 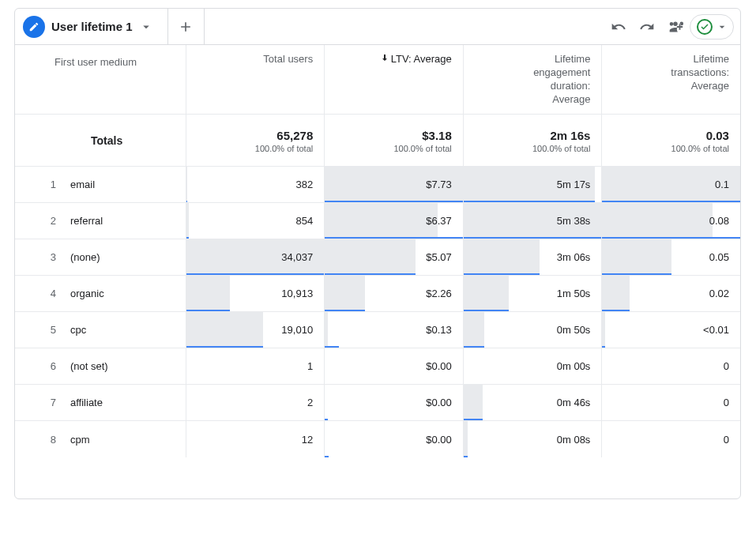 I want to click on metric-cell: 5m 38s, so click(x=532, y=221).